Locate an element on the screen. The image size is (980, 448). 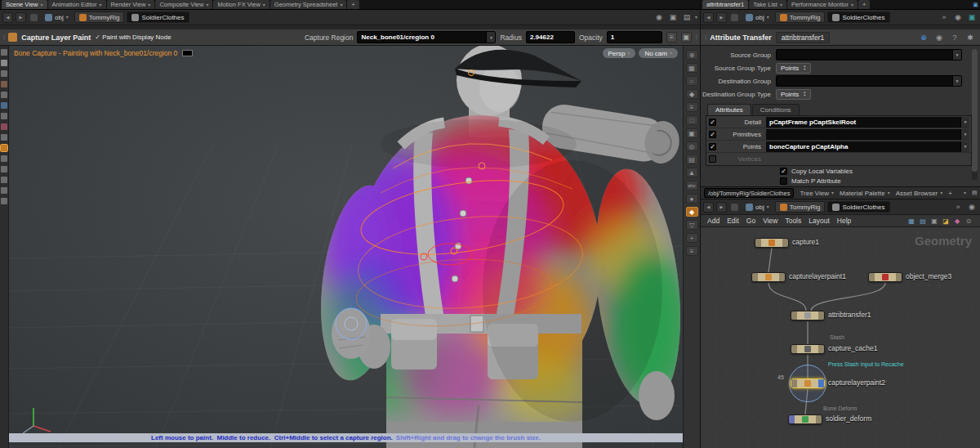
jump-icon: » is located at coordinates (958, 207).